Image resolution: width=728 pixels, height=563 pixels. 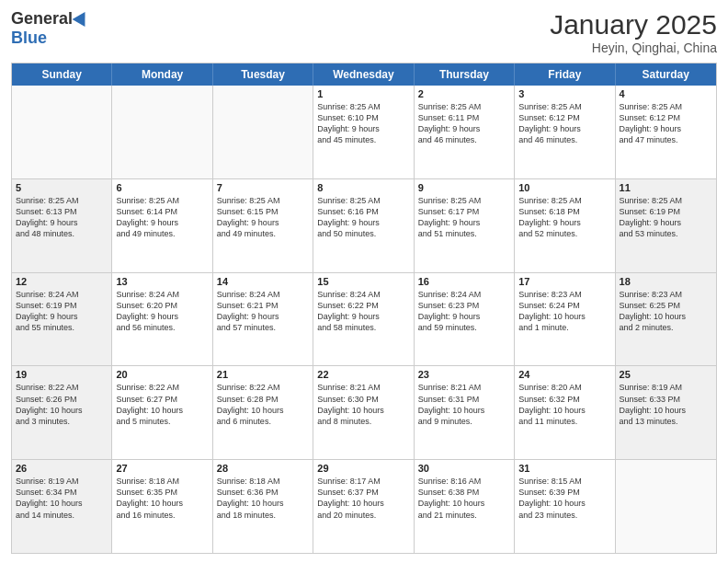 What do you see at coordinates (364, 412) in the screenshot?
I see `cal-cell: 22Sunrise: 8:21 AM Sunset: 6:30 PM Dayli…` at bounding box center [364, 412].